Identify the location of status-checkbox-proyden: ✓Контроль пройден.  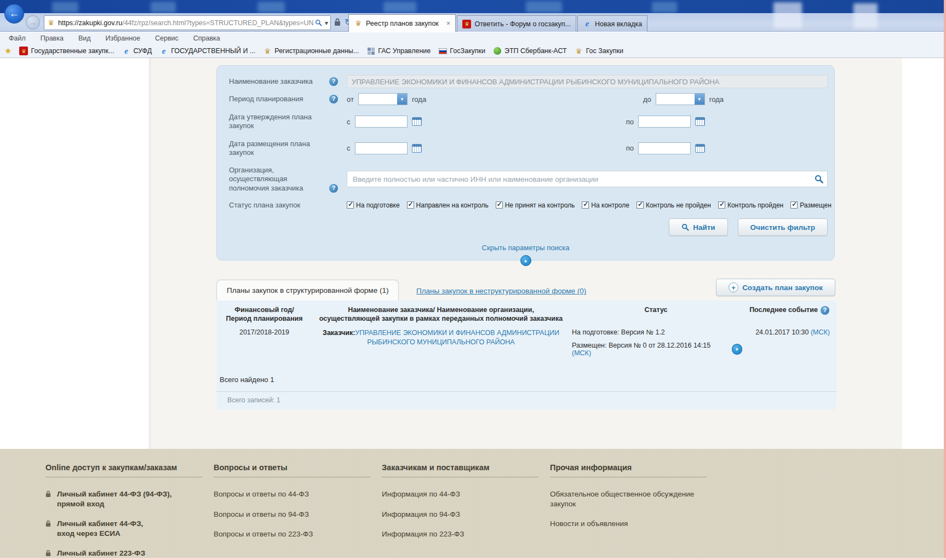
(750, 205).